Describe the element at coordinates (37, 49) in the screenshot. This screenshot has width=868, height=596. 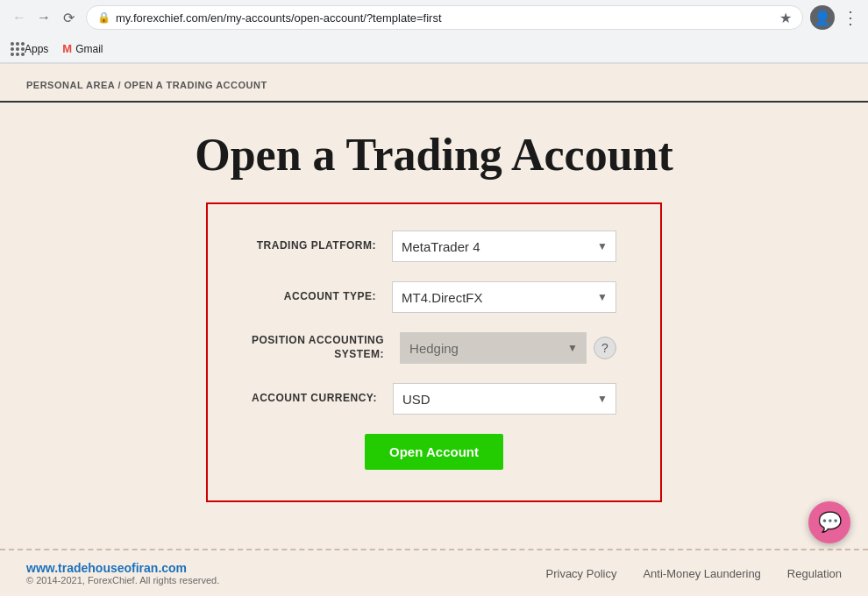
I see `apps-label: Apps` at that location.